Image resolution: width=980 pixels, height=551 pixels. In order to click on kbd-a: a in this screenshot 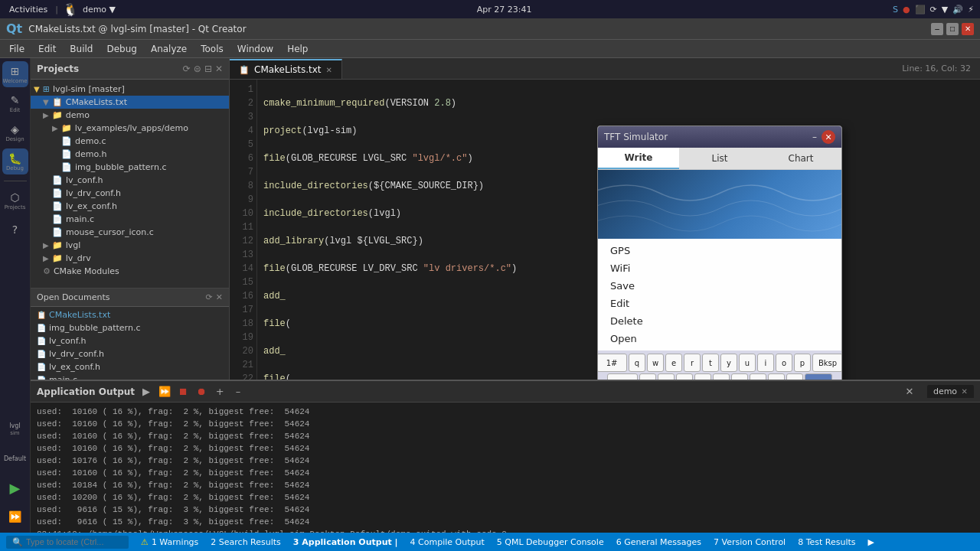, I will do `click(648, 377)`.